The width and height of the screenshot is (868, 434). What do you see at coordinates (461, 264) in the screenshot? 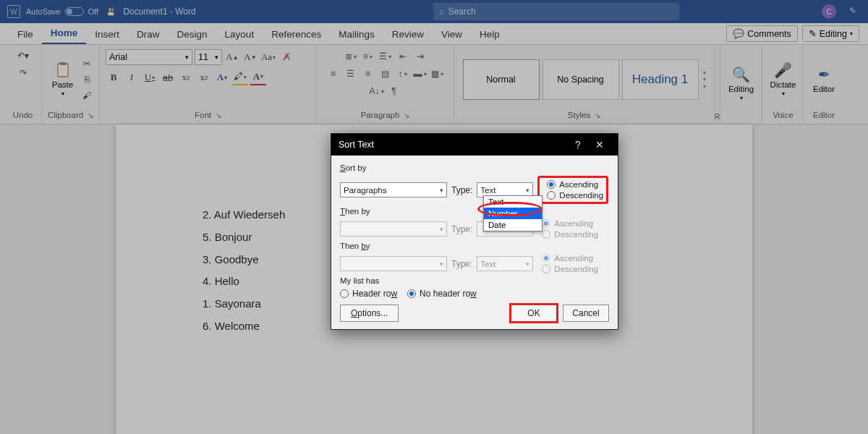
I see `type-label-3: Type:` at bounding box center [461, 264].